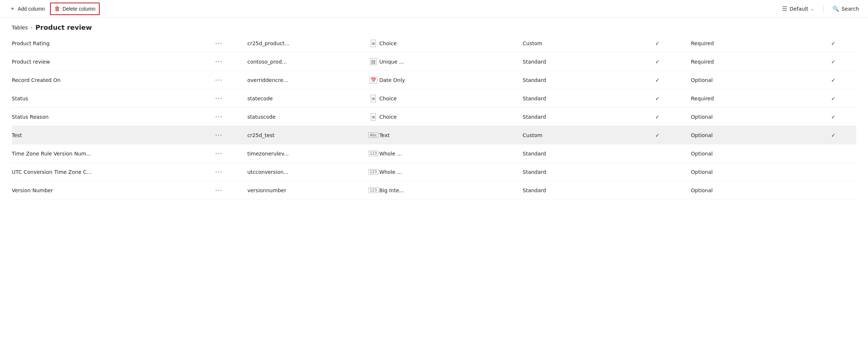 This screenshot has width=868, height=351. I want to click on cell-type: 📅 Date Only, so click(443, 80).